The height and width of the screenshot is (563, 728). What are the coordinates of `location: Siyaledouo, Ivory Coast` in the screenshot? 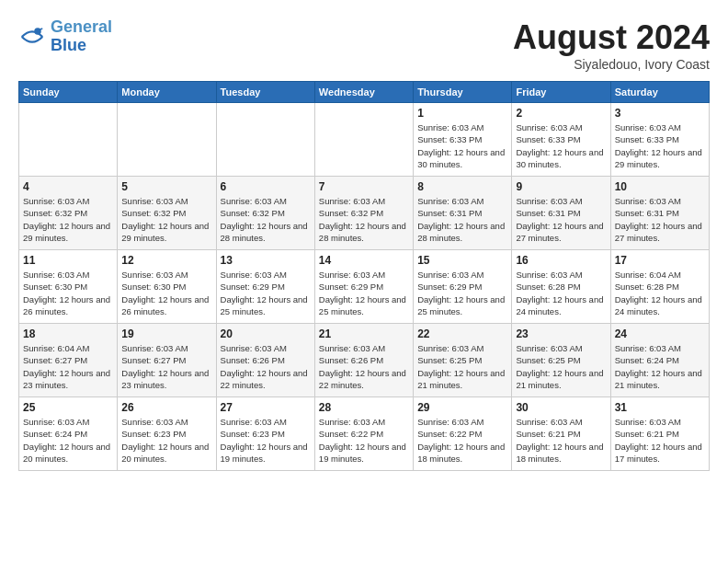 It's located at (611, 64).